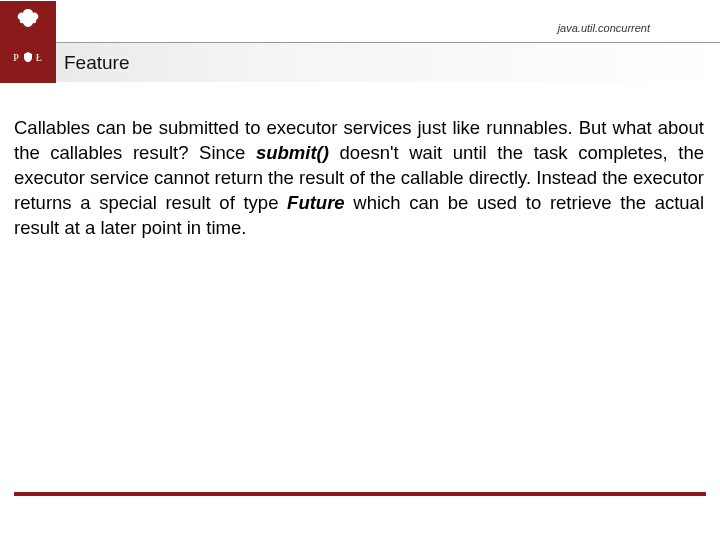 This screenshot has height=540, width=720. I want to click on slide-title: Feature, so click(96, 63).